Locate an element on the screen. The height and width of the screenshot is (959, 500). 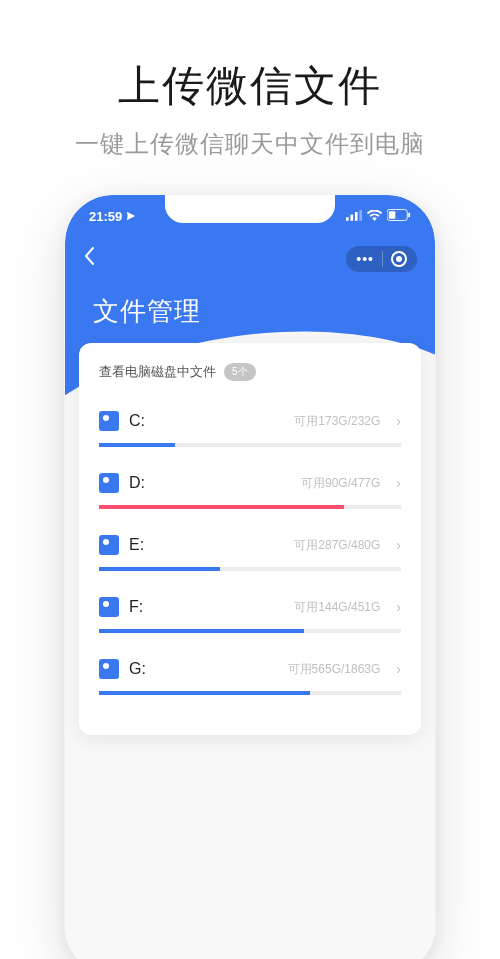
battery-icon is located at coordinates (399, 216).